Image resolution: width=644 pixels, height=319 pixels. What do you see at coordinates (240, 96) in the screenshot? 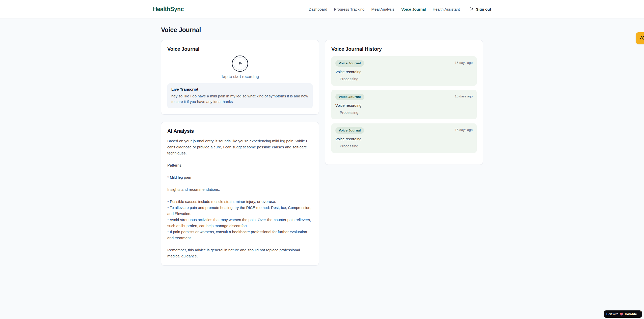
I see `live-transcript-box: Live Transcript hey so like I do have a …` at bounding box center [240, 96].